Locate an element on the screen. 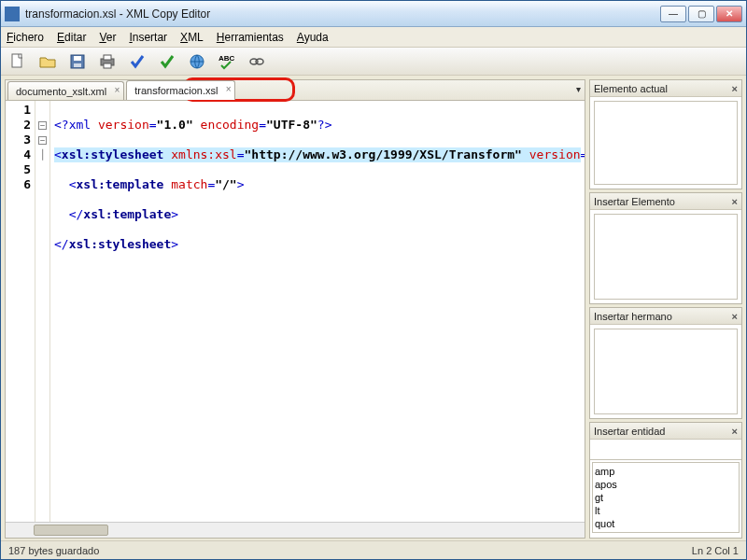  panel-title: Insertar hermano is located at coordinates (633, 316).